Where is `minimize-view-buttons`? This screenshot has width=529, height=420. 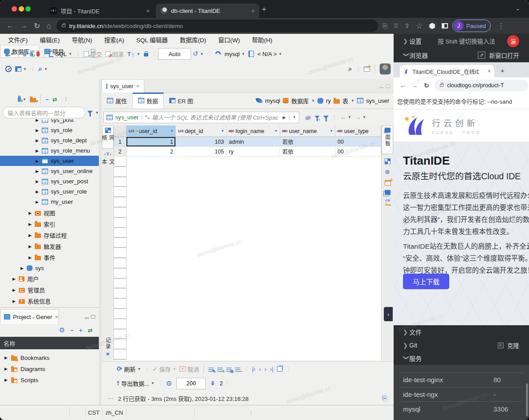
minimize-view-buttons is located at coordinates (90, 317).